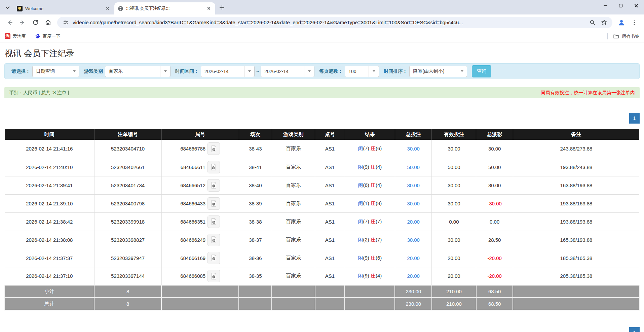 This screenshot has width=644, height=332. Describe the element at coordinates (138, 71) in the screenshot. I see `game-kind-select: 百家乐` at that location.